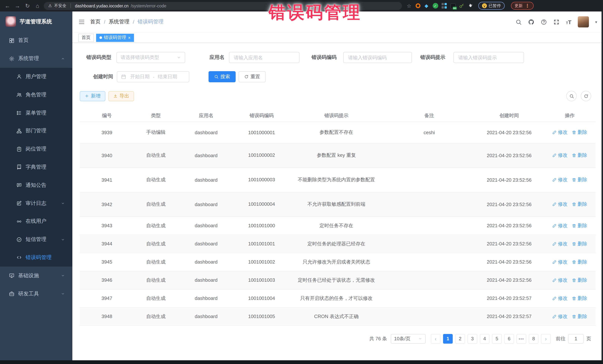 The width and height of the screenshot is (603, 364). I want to click on sidebar-item-system: 系统管理, so click(36, 59).